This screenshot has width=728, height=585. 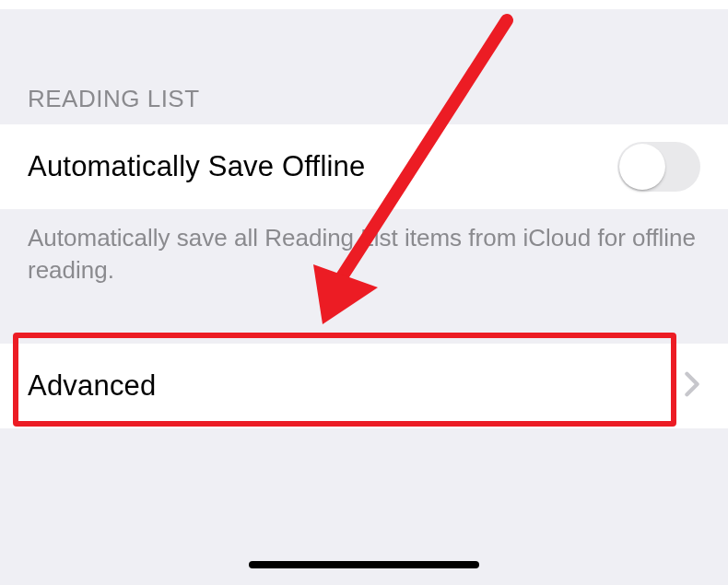 What do you see at coordinates (196, 167) in the screenshot?
I see `row-label-auto-save: Automatically Save Offline` at bounding box center [196, 167].